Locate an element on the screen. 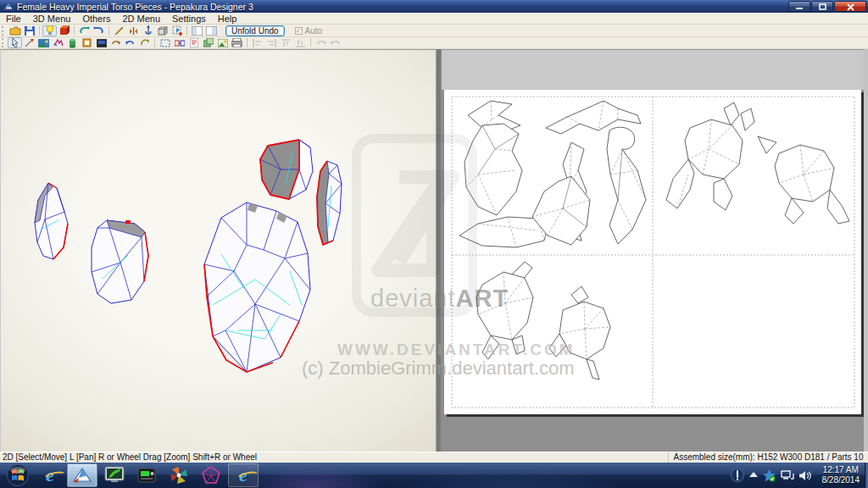  auto-checkbox-box: ✓ is located at coordinates (298, 30).